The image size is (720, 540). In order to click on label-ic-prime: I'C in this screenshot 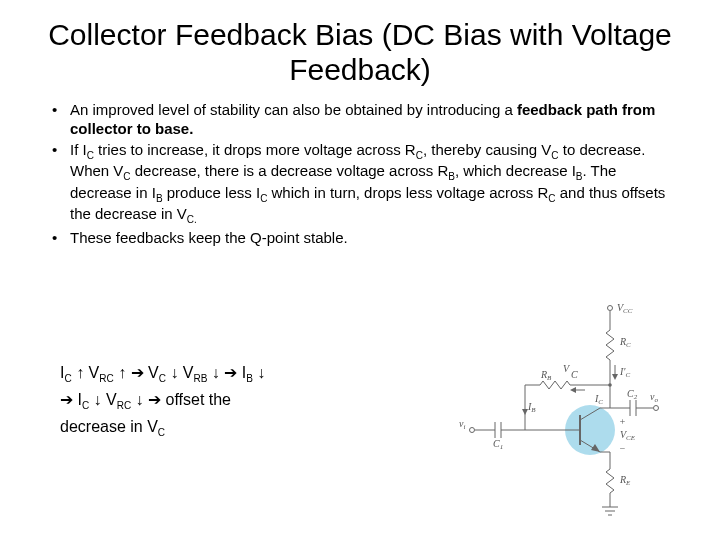, I will do `click(624, 372)`.